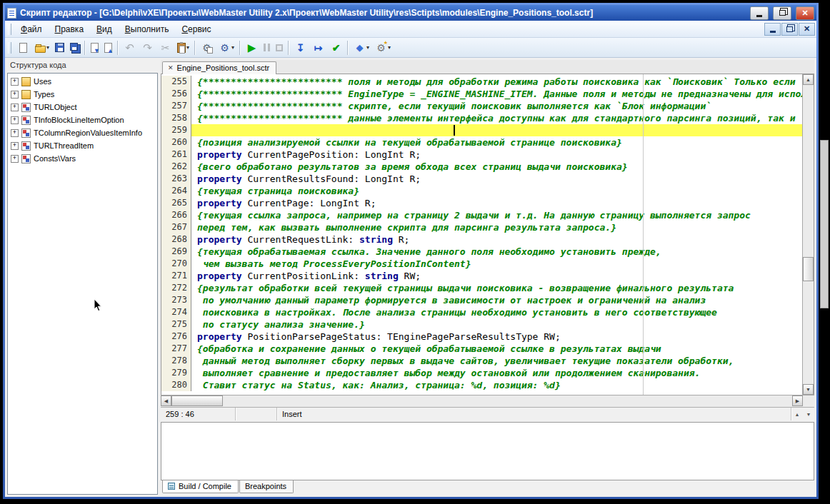  I want to click on run-button, so click(251, 48).